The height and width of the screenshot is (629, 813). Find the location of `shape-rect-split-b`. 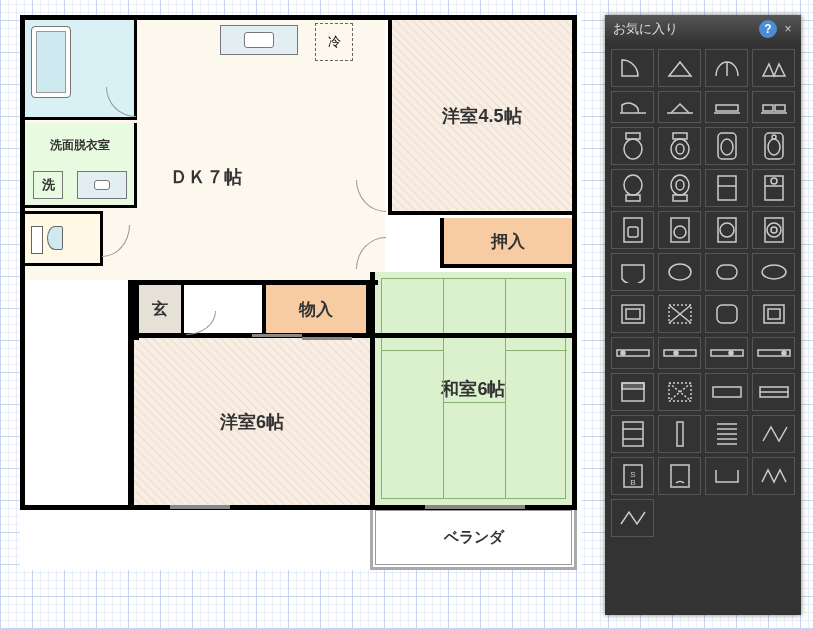

shape-rect-split-b is located at coordinates (774, 188).